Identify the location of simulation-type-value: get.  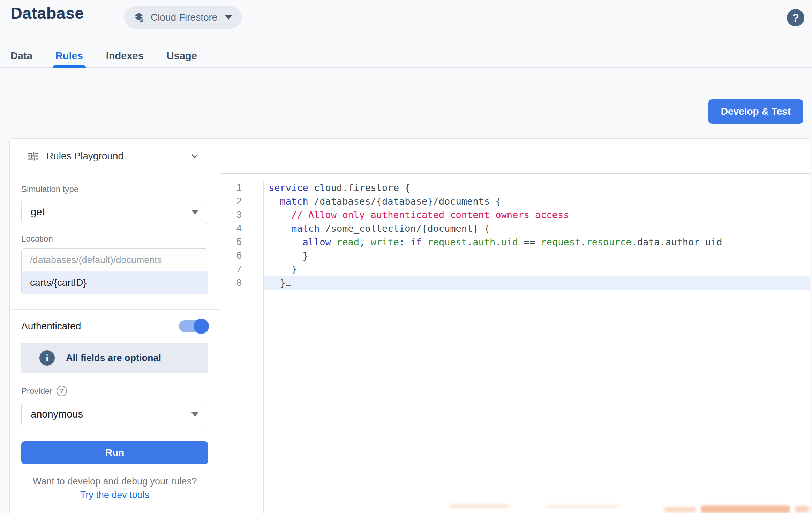
(111, 212).